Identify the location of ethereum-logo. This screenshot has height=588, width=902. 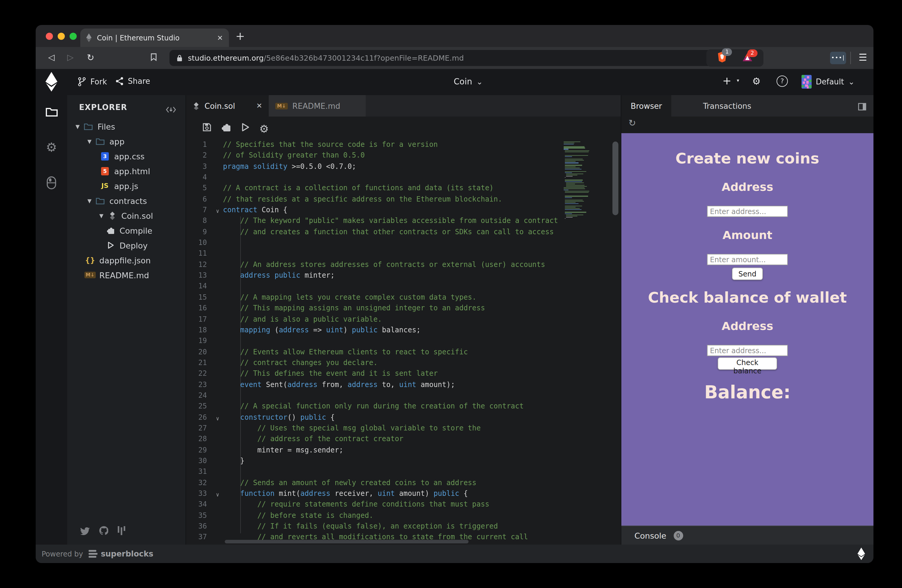
(52, 82).